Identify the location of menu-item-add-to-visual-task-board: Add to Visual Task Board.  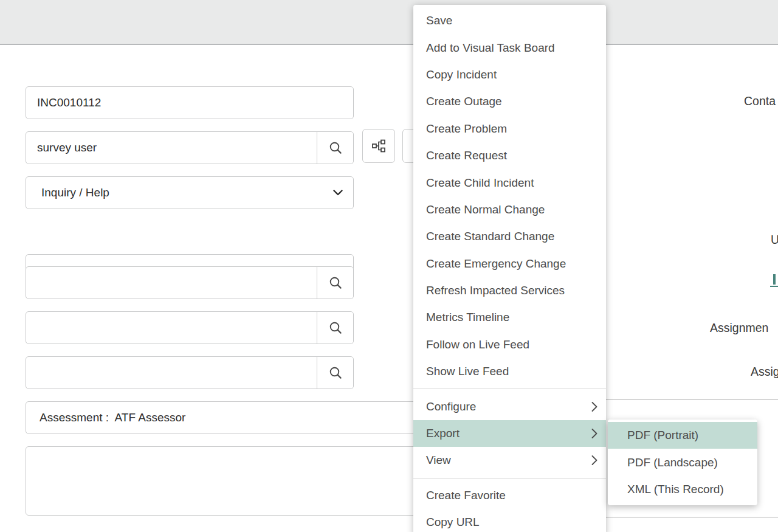
(509, 47).